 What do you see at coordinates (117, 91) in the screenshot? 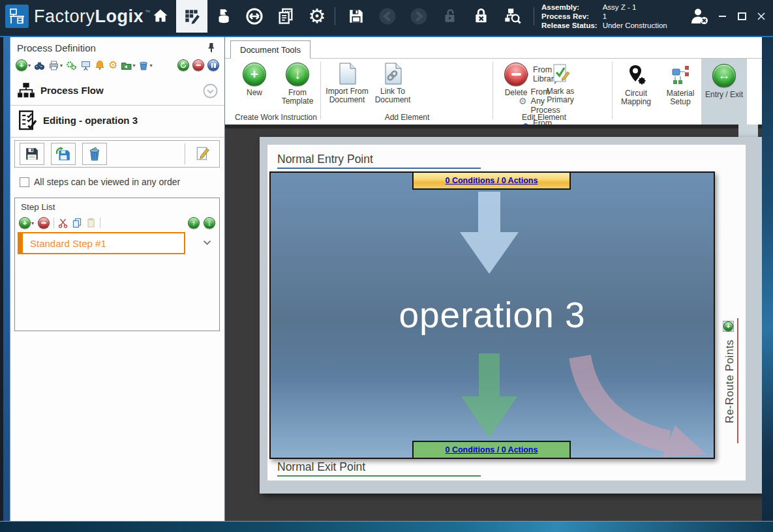
I see `process-flow-section: Process Flow` at bounding box center [117, 91].